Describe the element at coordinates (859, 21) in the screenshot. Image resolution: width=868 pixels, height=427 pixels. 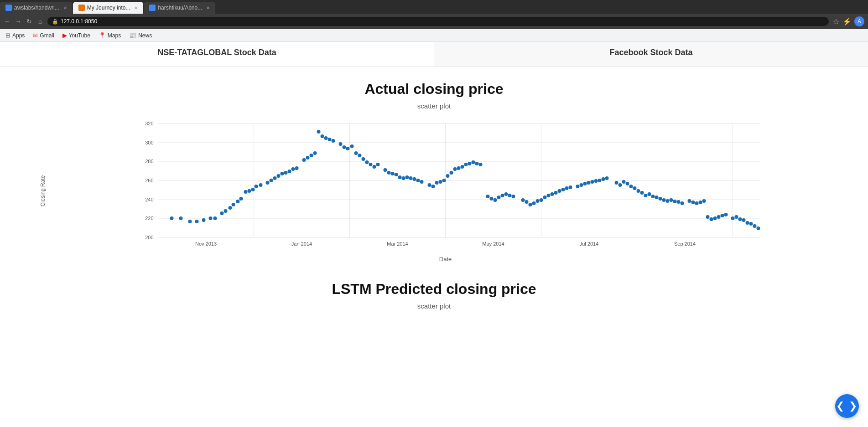
I see `profile-icon: A` at that location.